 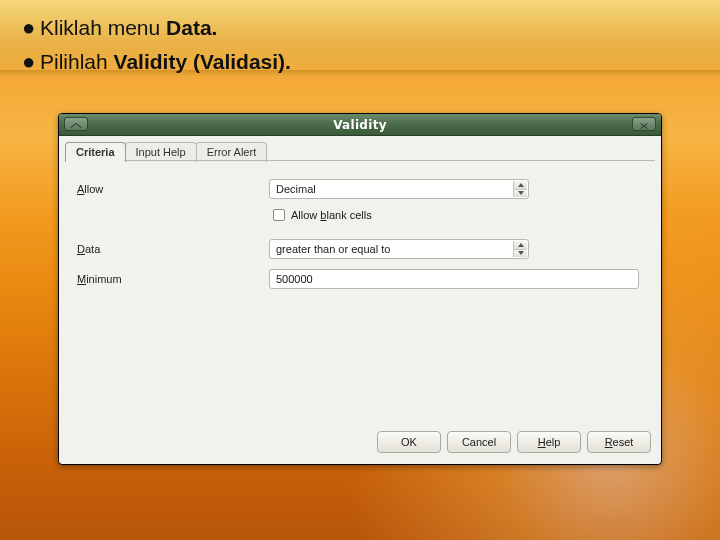 I want to click on instruction-item-2: ● Pilihlah Validity (Validasi)., so click(x=360, y=62).